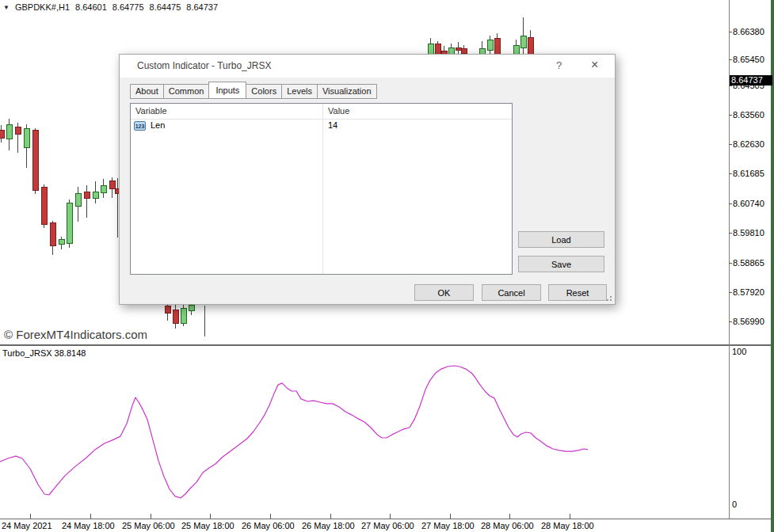  Describe the element at coordinates (27, 526) in the screenshot. I see `time-axis-label: 24 May 2021` at that location.